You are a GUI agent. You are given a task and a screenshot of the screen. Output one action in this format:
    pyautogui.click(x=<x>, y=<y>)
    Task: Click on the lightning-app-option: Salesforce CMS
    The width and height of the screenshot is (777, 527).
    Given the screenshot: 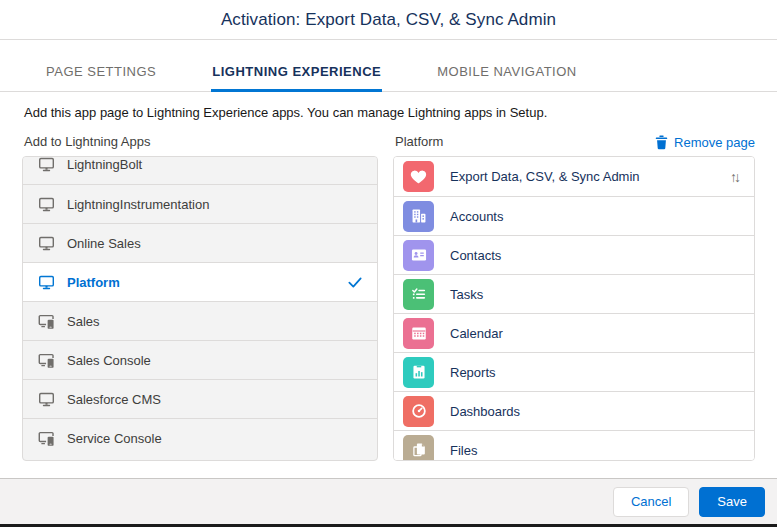 What is the action you would take?
    pyautogui.click(x=200, y=398)
    